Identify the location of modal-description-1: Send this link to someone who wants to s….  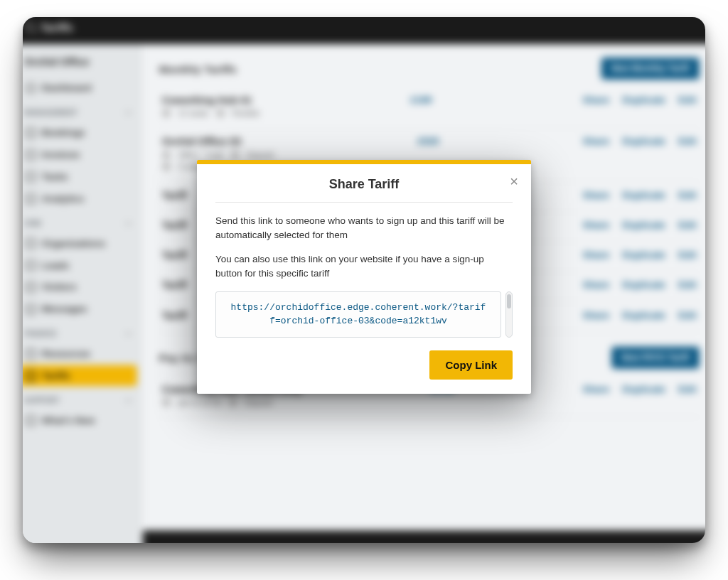
(364, 229).